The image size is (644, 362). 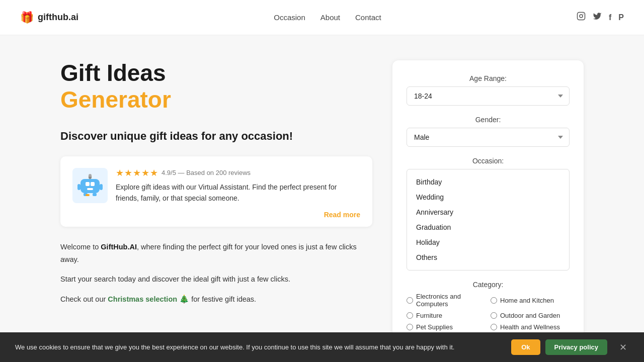 What do you see at coordinates (530, 300) in the screenshot?
I see `category-home-kitchen: Home and Kitchen` at bounding box center [530, 300].